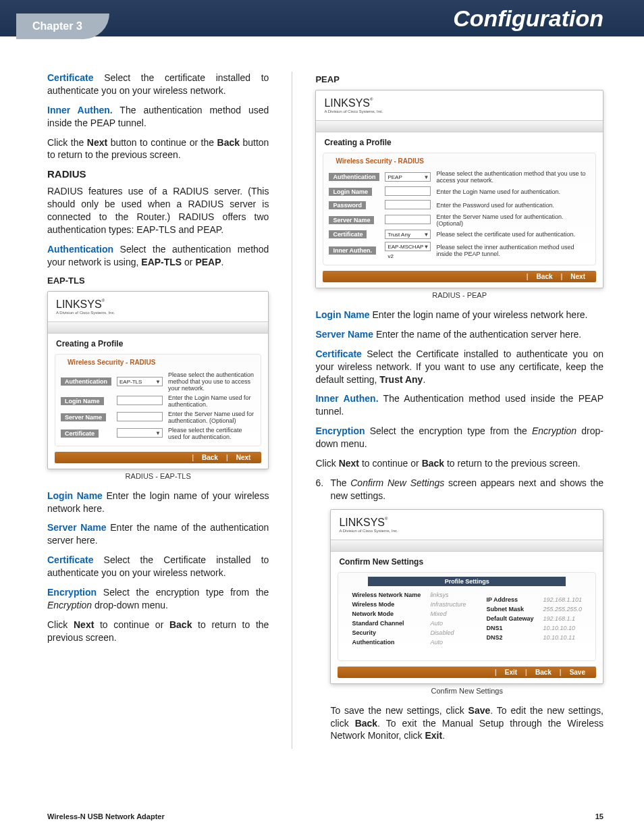 This screenshot has height=834, width=644. I want to click on setting-value: 255.255.255.0, so click(562, 609).